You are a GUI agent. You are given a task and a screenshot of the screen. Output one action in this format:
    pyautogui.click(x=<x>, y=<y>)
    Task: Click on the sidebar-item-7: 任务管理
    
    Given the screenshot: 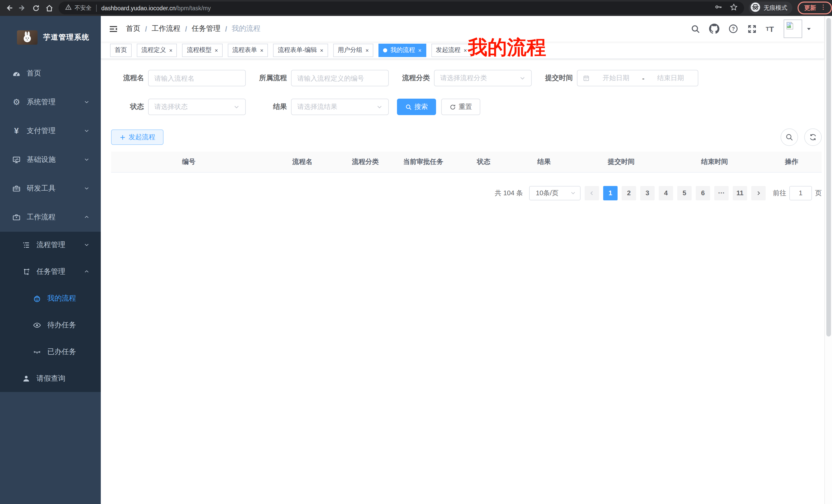 What is the action you would take?
    pyautogui.click(x=50, y=272)
    